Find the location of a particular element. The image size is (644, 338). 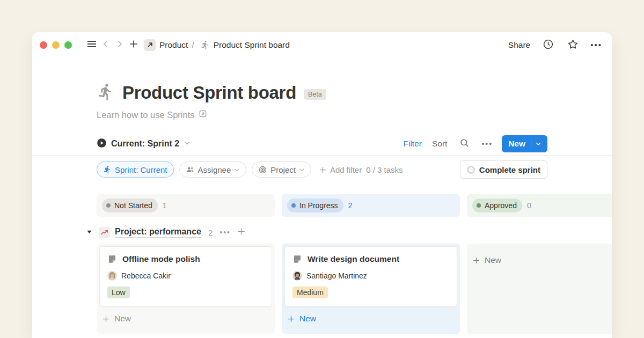

column-count: 1 is located at coordinates (165, 205).